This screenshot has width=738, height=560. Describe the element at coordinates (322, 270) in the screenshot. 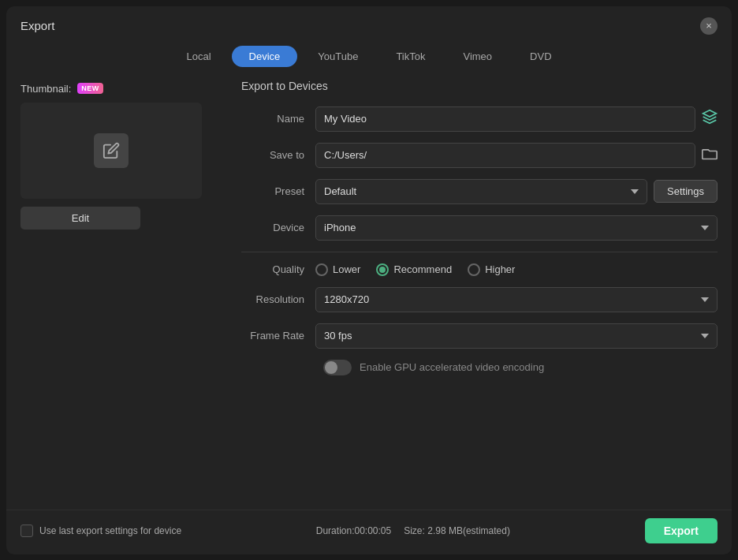

I see `radio-lower-circle` at that location.